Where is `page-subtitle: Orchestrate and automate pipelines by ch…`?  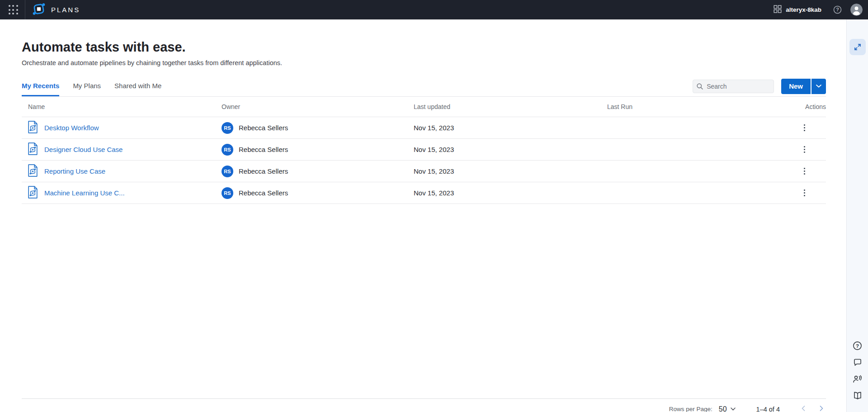
page-subtitle: Orchestrate and automate pipelines by ch… is located at coordinates (424, 63).